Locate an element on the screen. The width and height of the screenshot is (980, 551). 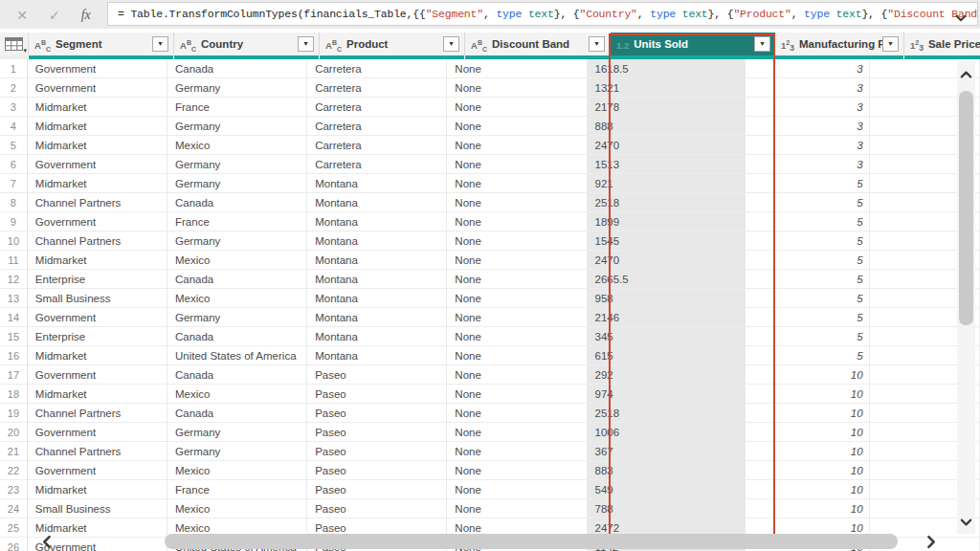
scroll-up-icon is located at coordinates (967, 75).